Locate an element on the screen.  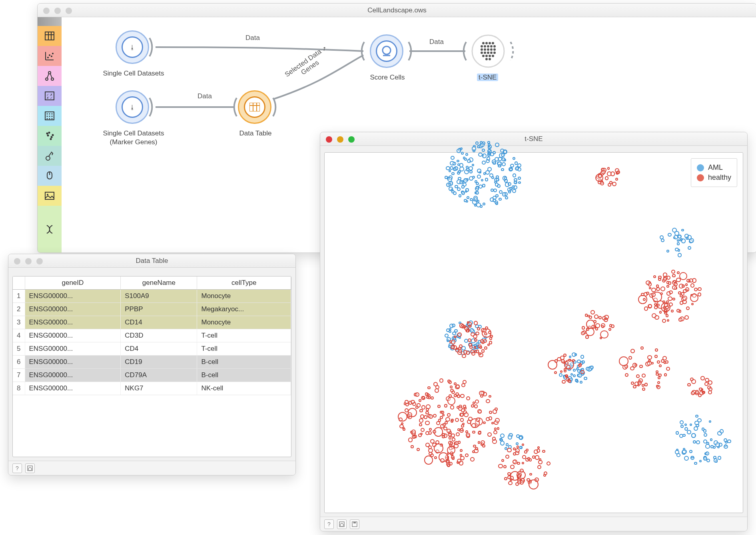
table-row: 2ENSG00000...PPBPMegakaryoc... is located at coordinates (152, 309).